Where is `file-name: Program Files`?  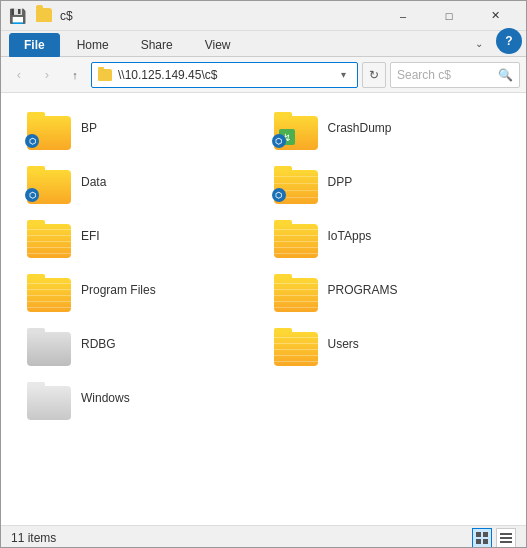
file-name: Program Files is located at coordinates (118, 290).